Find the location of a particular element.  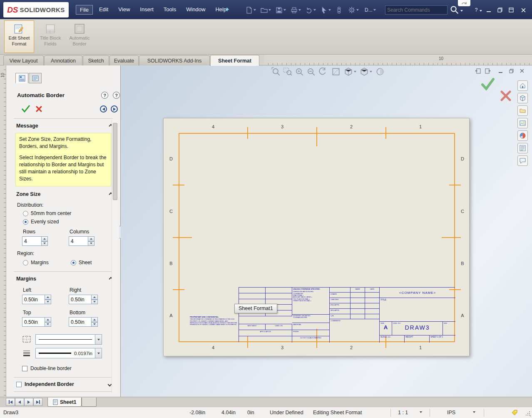

edit-sheet-format-button: Edit Sheet Format is located at coordinates (19, 37).